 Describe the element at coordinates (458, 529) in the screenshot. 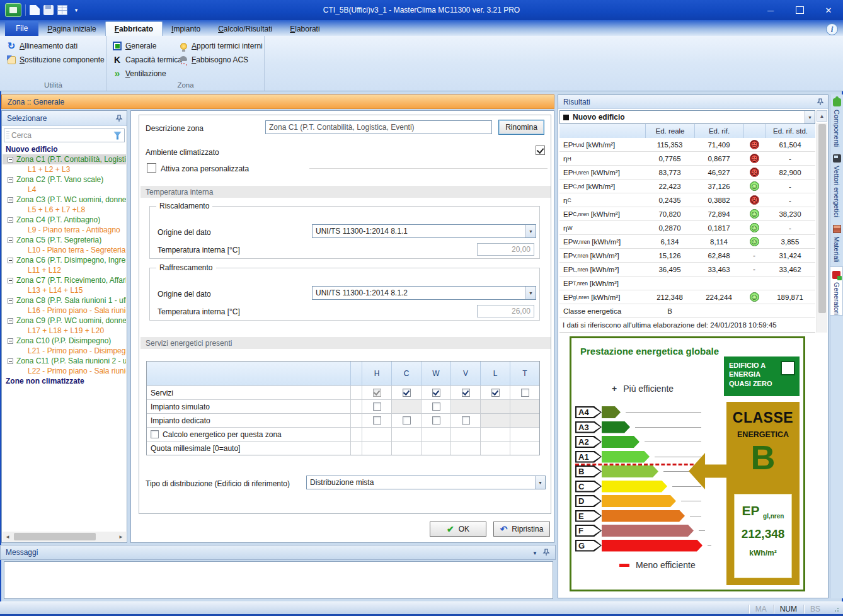

I see `ok-button: OK` at that location.